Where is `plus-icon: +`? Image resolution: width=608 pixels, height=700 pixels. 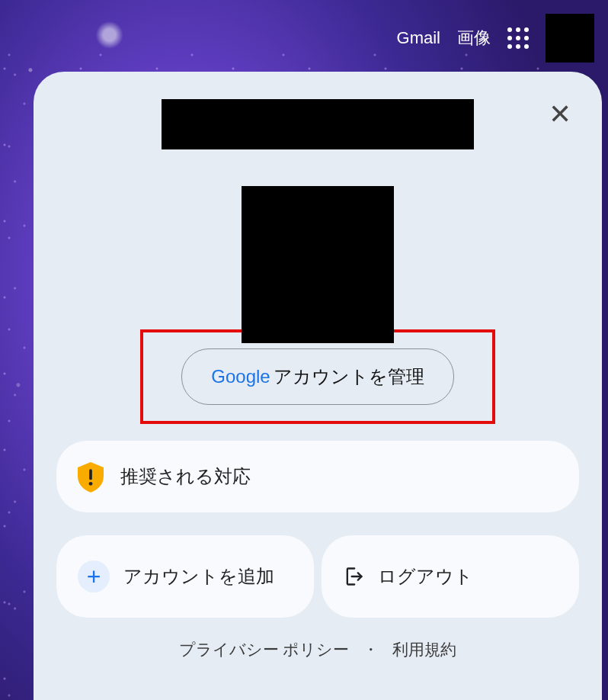
plus-icon: + is located at coordinates (94, 576).